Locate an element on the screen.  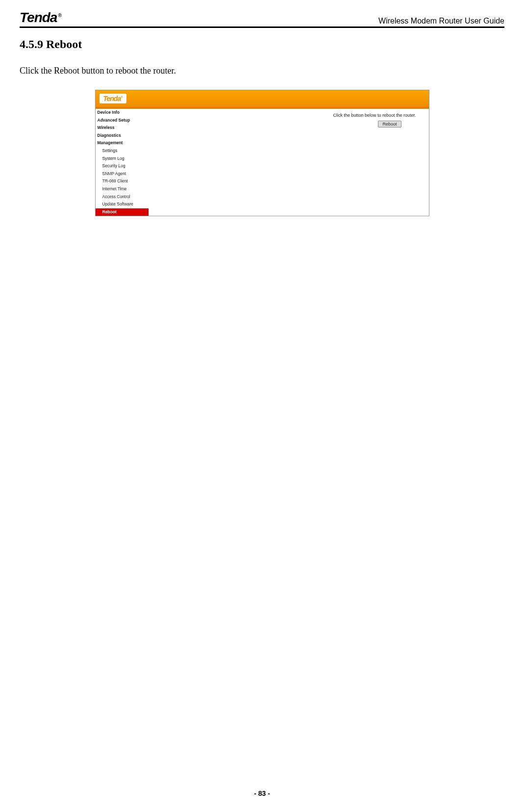
tenda-logo-header: Tenda® is located at coordinates (40, 18).